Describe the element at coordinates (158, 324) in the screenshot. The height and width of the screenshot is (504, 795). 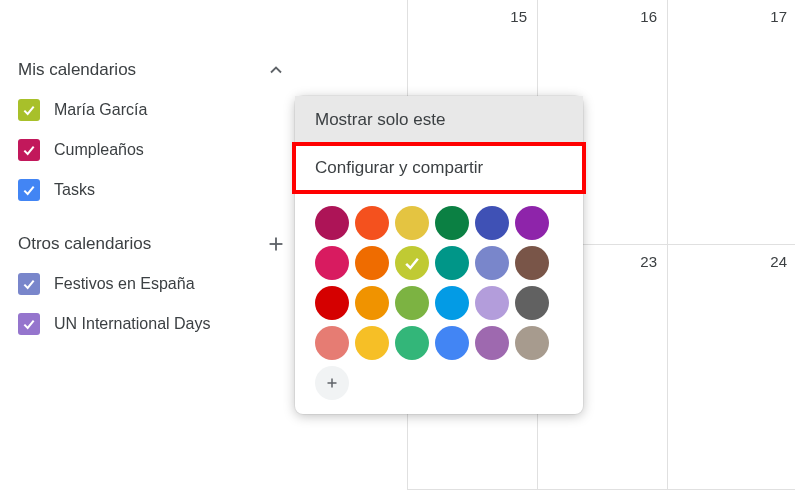
I see `calendar-item: UN International Days` at that location.